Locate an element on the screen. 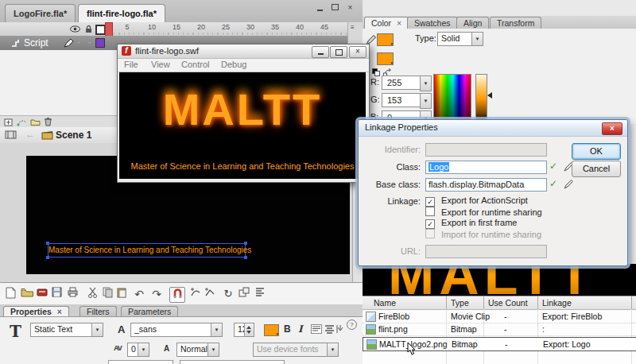 The image size is (636, 364). class-field: Logo is located at coordinates (487, 167).